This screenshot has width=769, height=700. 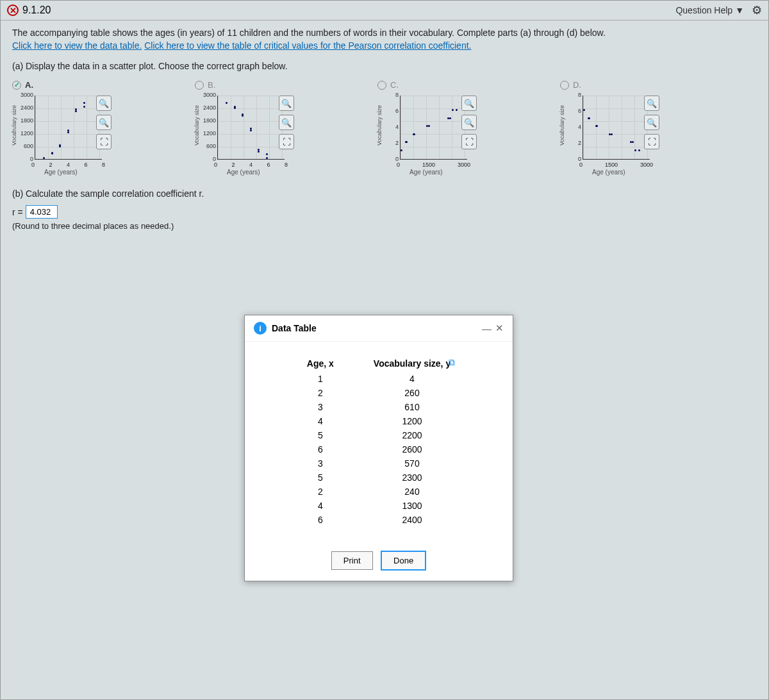 What do you see at coordinates (565, 85) in the screenshot?
I see `radio-d` at bounding box center [565, 85].